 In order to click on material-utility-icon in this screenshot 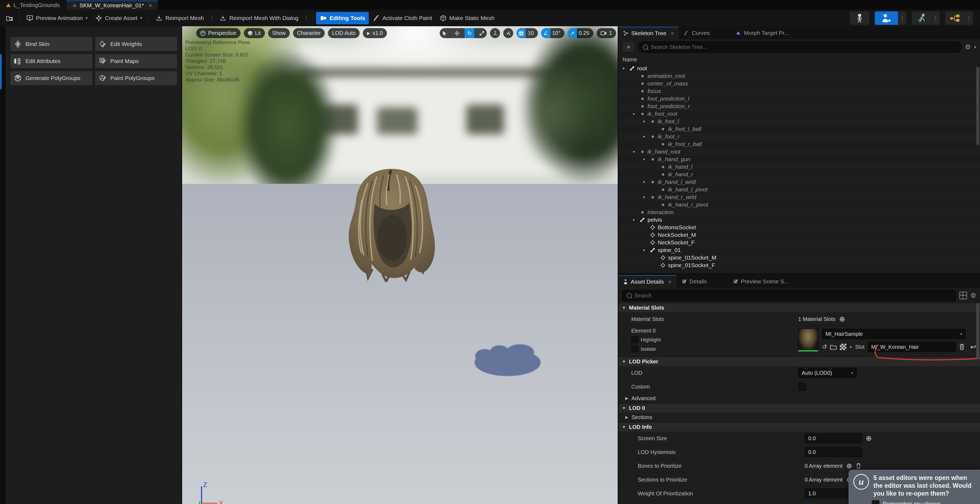, I will do `click(843, 347)`.